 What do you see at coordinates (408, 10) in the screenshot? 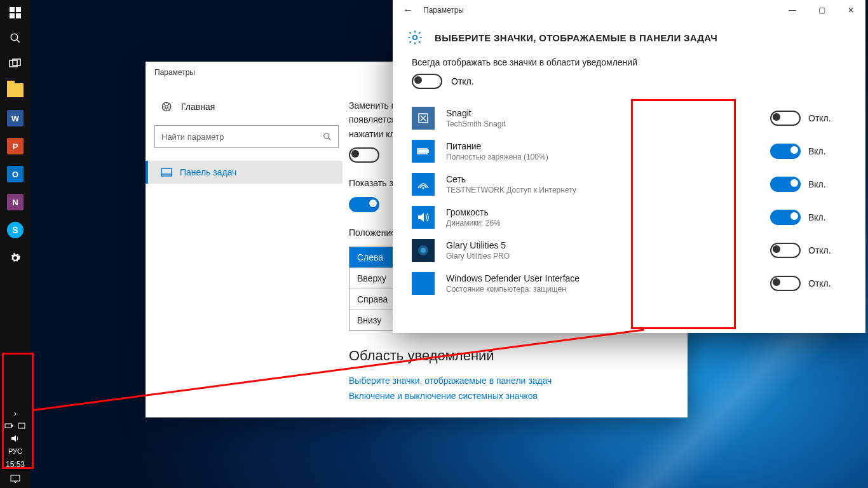
I see `back-button: ←` at bounding box center [408, 10].